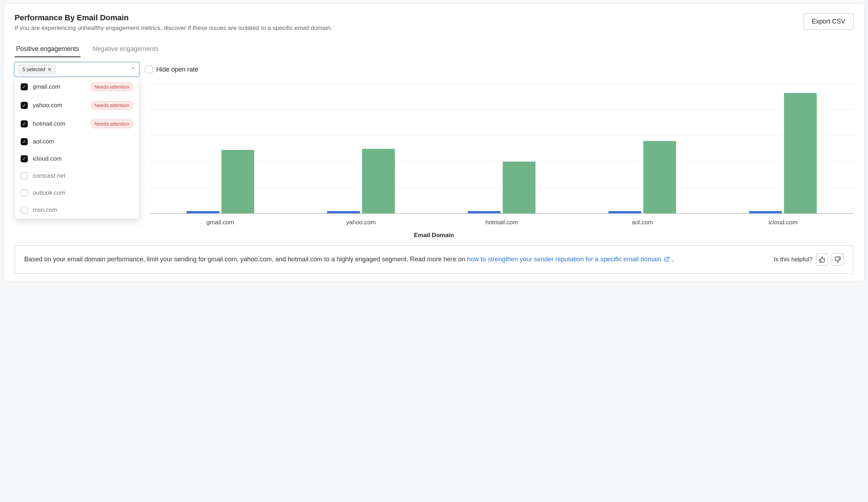 The height and width of the screenshot is (502, 868). I want to click on thumbs-down-button, so click(838, 260).